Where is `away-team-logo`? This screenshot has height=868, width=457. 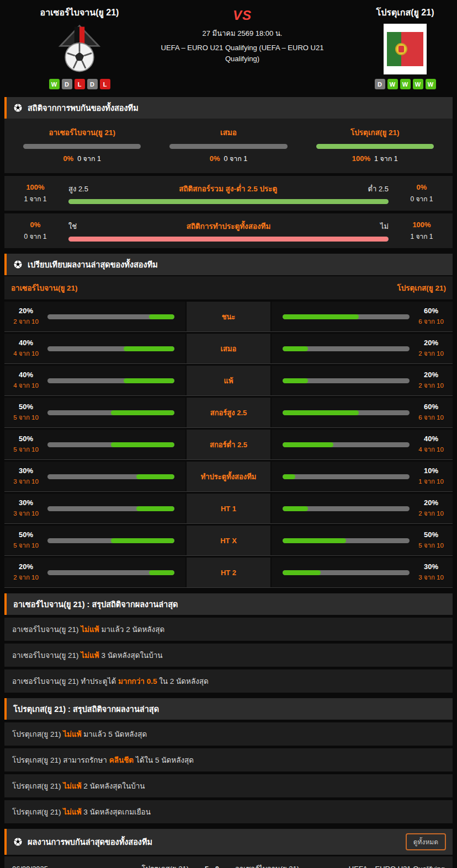
away-team-logo is located at coordinates (405, 49).